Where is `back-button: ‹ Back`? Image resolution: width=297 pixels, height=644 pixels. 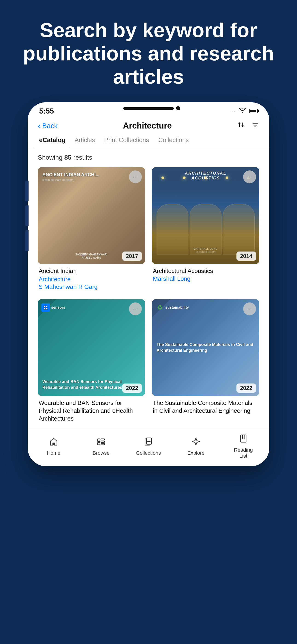
back-button: ‹ Back is located at coordinates (48, 126).